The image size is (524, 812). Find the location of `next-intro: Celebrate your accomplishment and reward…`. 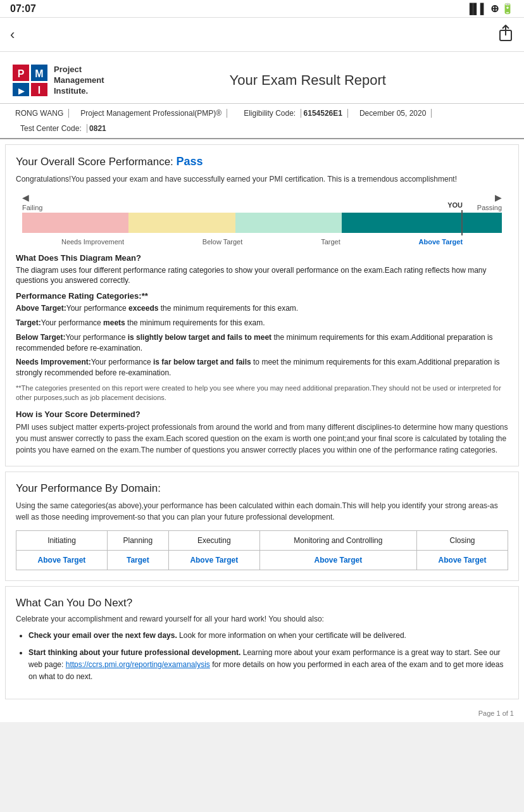

next-intro: Celebrate your accomplishment and reward… is located at coordinates (262, 619).